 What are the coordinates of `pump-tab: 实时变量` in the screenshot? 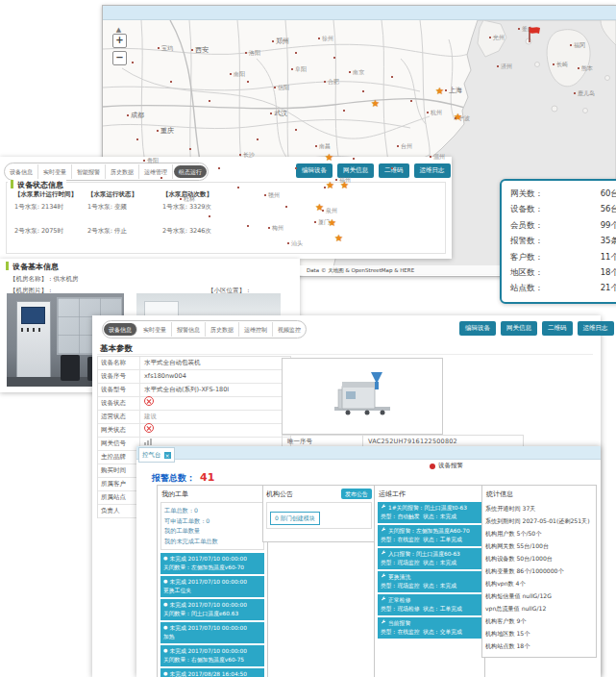 It's located at (56, 171).